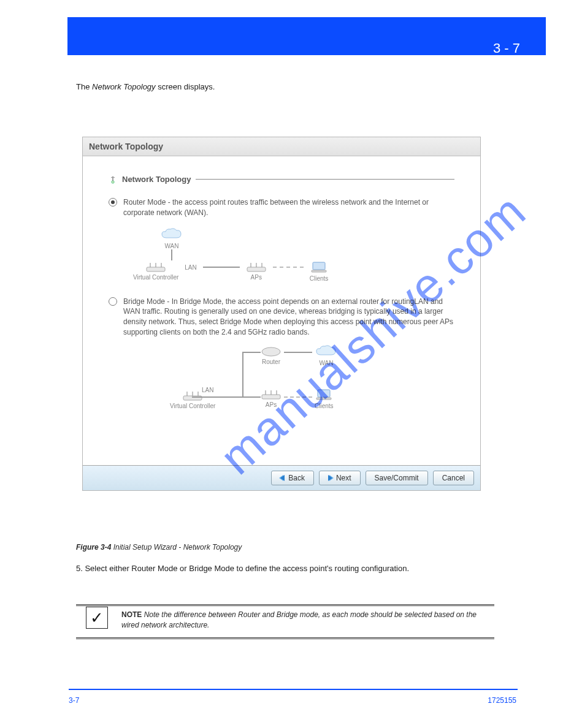 The height and width of the screenshot is (728, 563). I want to click on next-button: Next, so click(340, 478).